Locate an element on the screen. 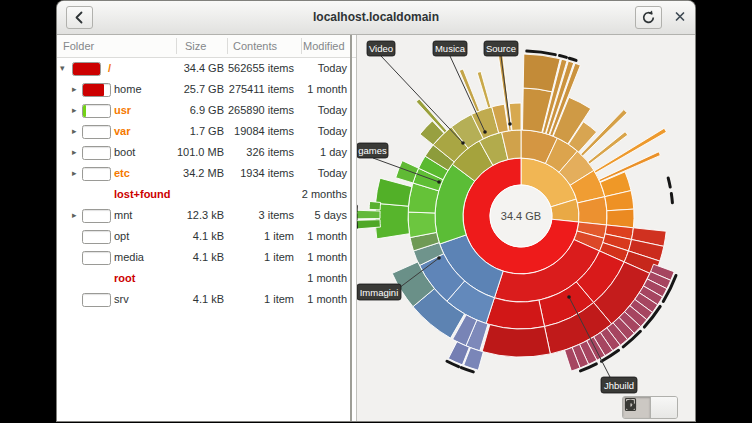 The height and width of the screenshot is (423, 752). table-row-home: ▸home25.7 GB275411 items1 month is located at coordinates (206, 90).